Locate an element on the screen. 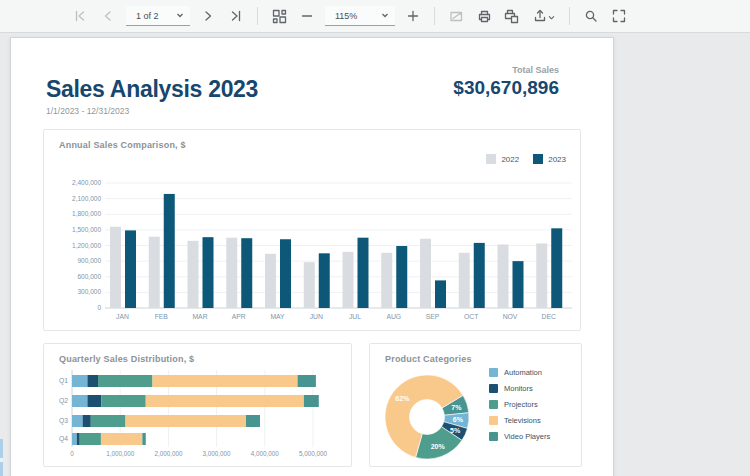 This screenshot has height=476, width=750. side-panel-strip is located at coordinates (2, 458).